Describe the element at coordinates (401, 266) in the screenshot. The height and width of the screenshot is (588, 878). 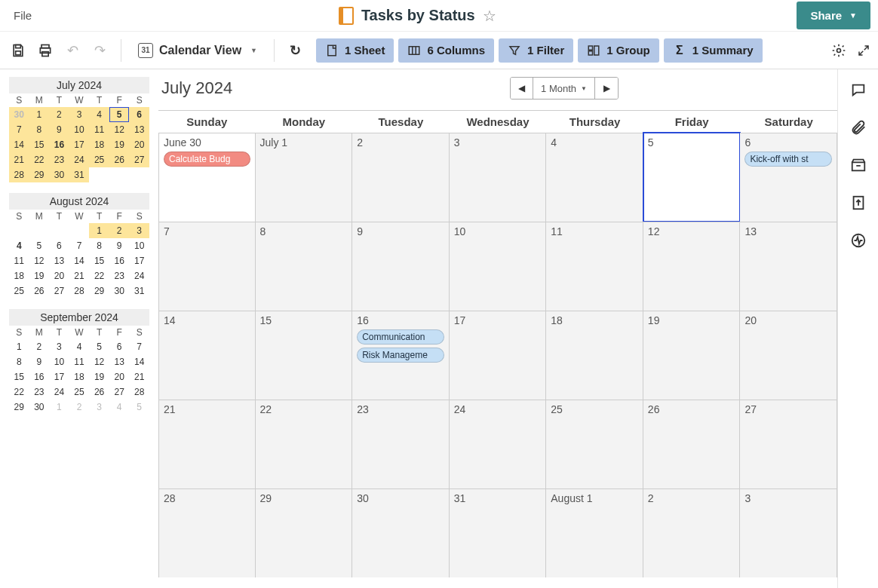
I see `calendar-cell: 9` at that location.